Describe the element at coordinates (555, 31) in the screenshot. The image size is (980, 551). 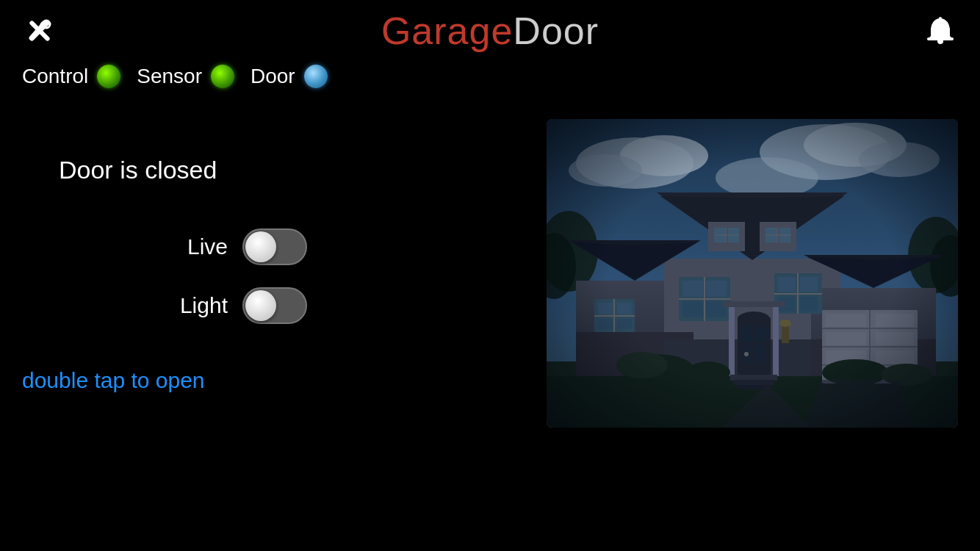
I see `title-door: Door` at that location.